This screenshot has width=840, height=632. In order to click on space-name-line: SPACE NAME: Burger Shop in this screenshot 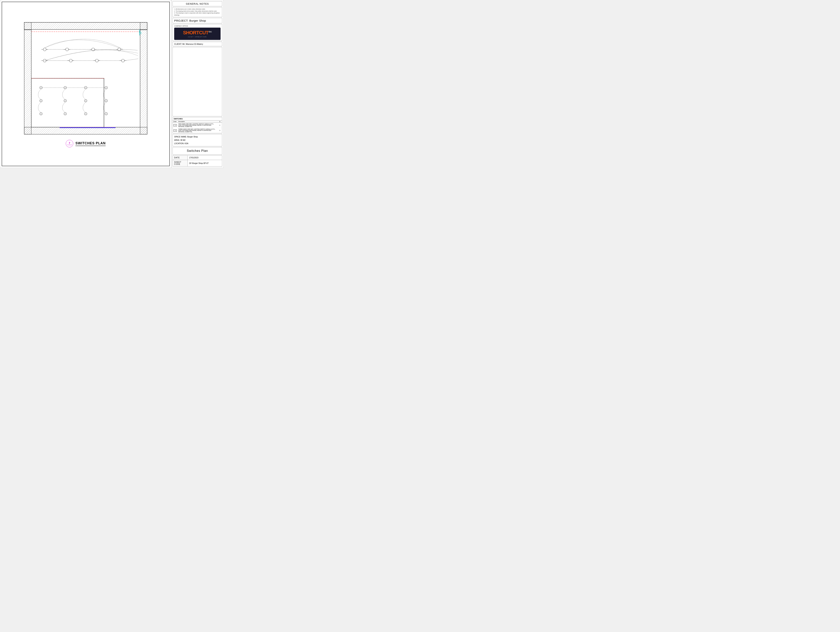, I will do `click(197, 137)`.